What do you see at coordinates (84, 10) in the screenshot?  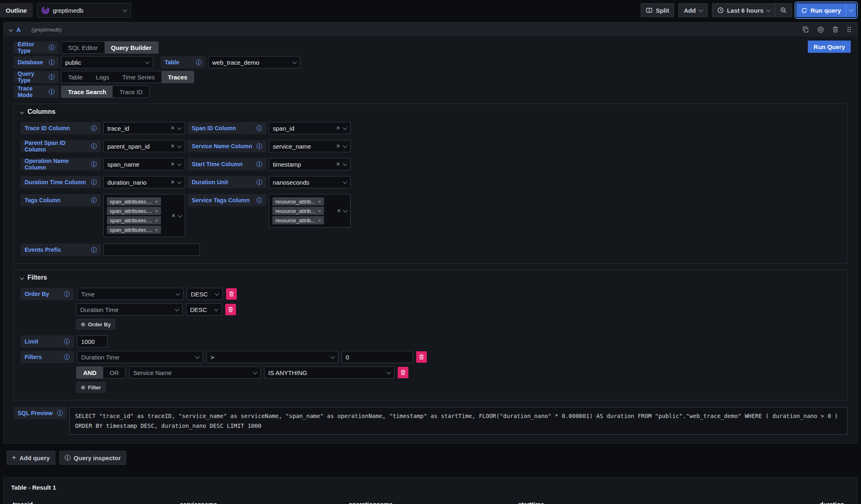 I see `datasource-picker: greptimedb` at bounding box center [84, 10].